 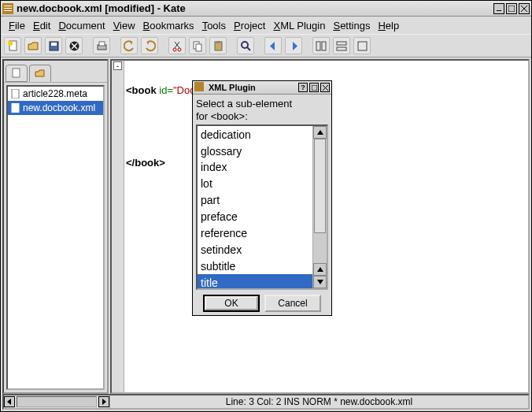 What do you see at coordinates (262, 117) in the screenshot?
I see `popup-label-line: for <book>:` at bounding box center [262, 117].